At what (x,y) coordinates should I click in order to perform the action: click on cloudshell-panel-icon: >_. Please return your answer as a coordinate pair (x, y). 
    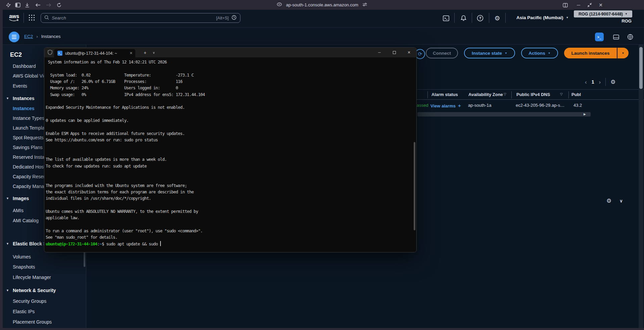
    Looking at the image, I should click on (599, 37).